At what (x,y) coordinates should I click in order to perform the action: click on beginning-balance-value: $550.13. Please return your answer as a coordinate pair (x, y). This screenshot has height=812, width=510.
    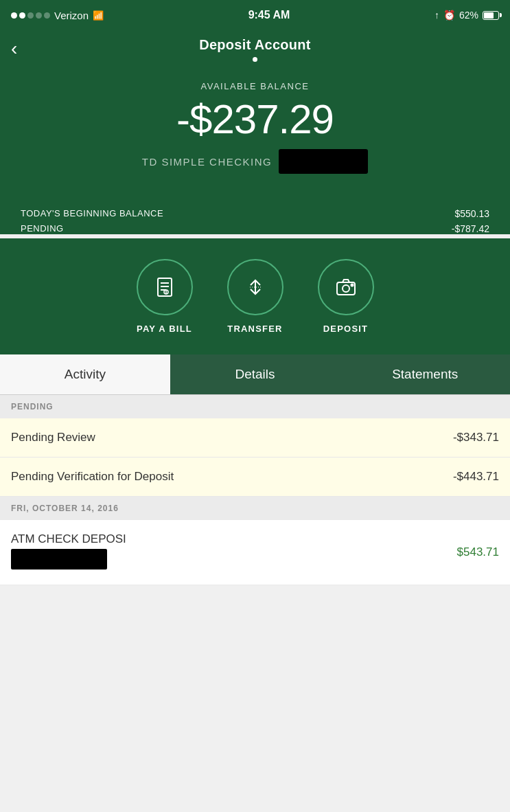
    Looking at the image, I should click on (472, 214).